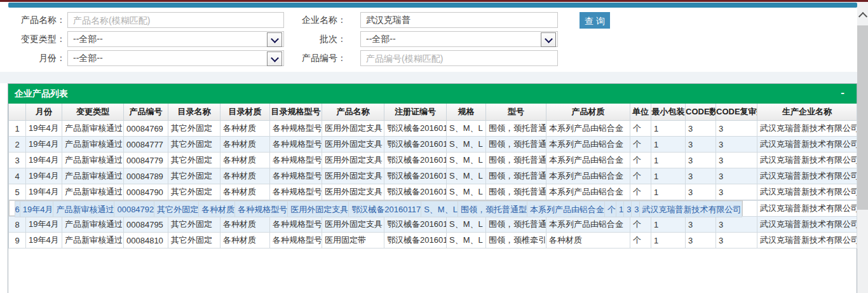  Describe the element at coordinates (194, 112) in the screenshot. I see `column-header: 目录名称` at that location.